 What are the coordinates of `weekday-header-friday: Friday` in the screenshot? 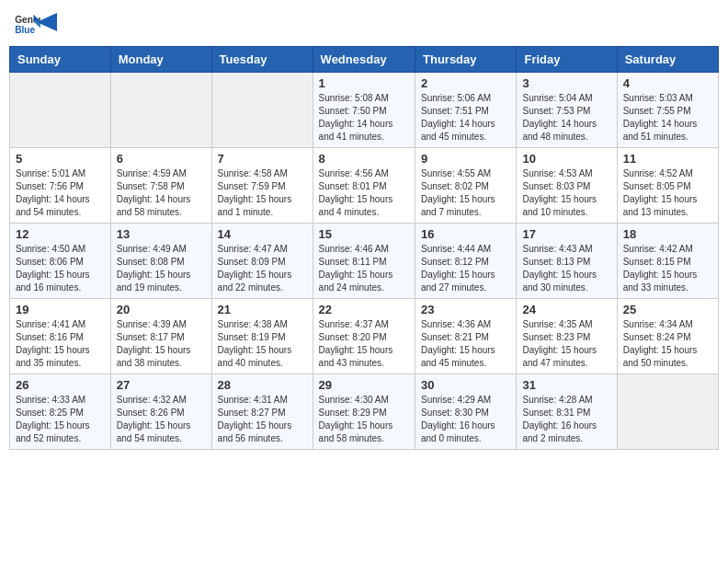 It's located at (566, 60).